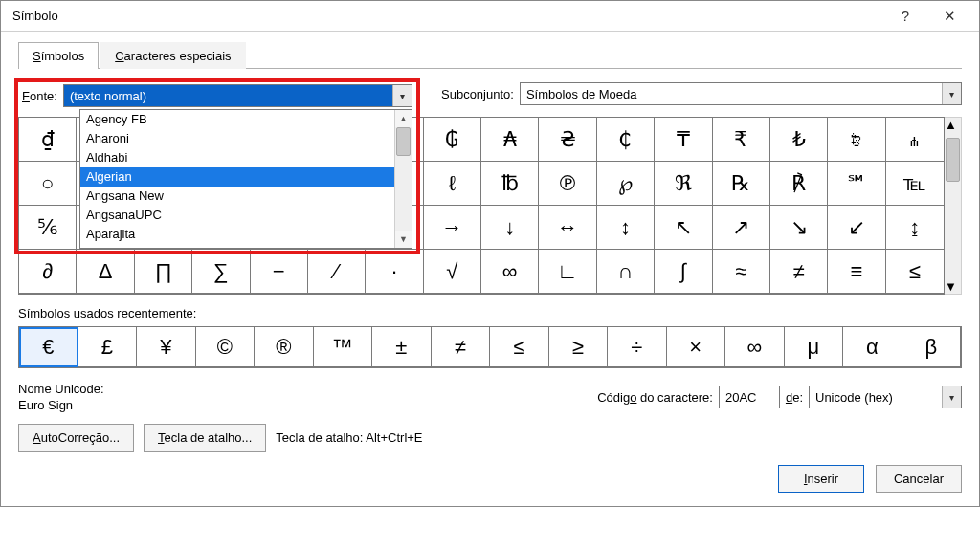 Image resolution: width=980 pixels, height=551 pixels. Describe the element at coordinates (683, 184) in the screenshot. I see `character-cell: ℜ` at that location.